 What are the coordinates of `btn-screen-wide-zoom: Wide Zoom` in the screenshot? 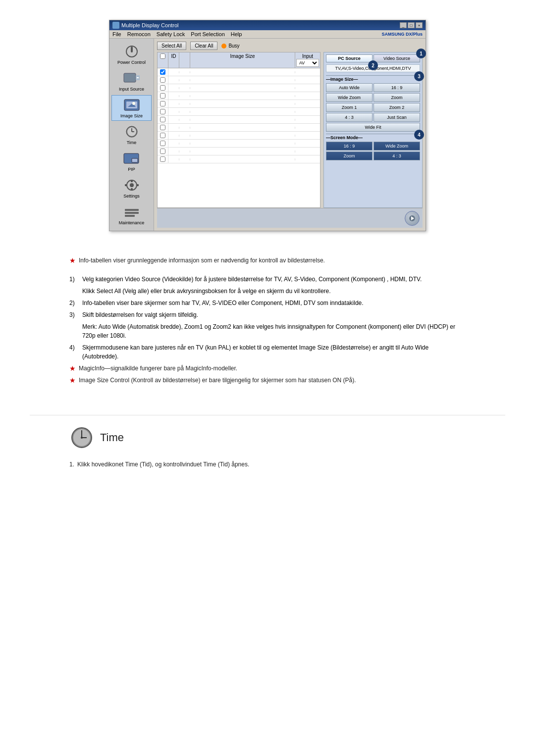 It's located at (397, 146).